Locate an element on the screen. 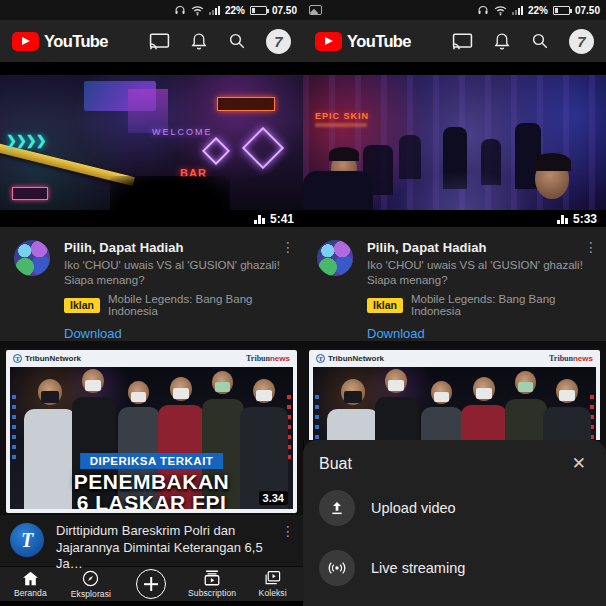 This screenshot has height=606, width=606. close-icon: ✕ is located at coordinates (579, 464).